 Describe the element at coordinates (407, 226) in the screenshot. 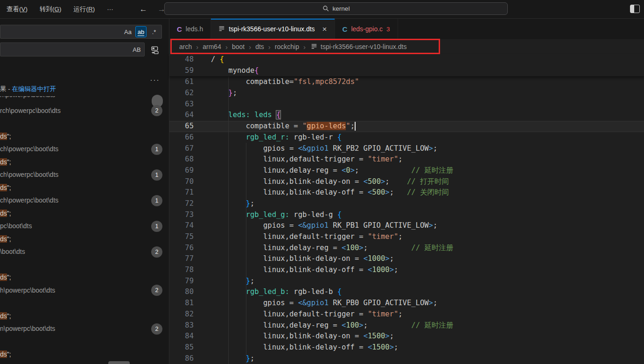

I see `code-line: 74 gpios = <&gpio1 RK_PB1 GPIO_ACTIVE_LO…` at that location.